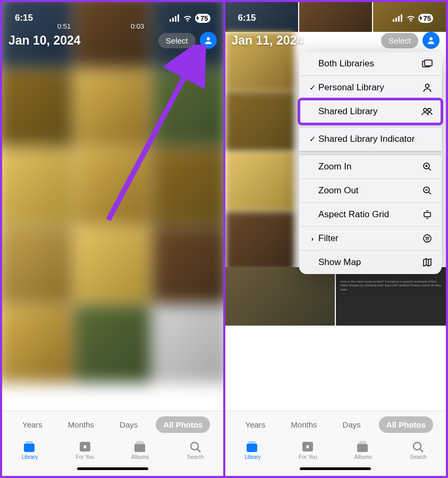 Image resolution: width=448 pixels, height=478 pixels. What do you see at coordinates (336, 424) in the screenshot?
I see `view-segments: Years Months Days All Photos` at bounding box center [336, 424].